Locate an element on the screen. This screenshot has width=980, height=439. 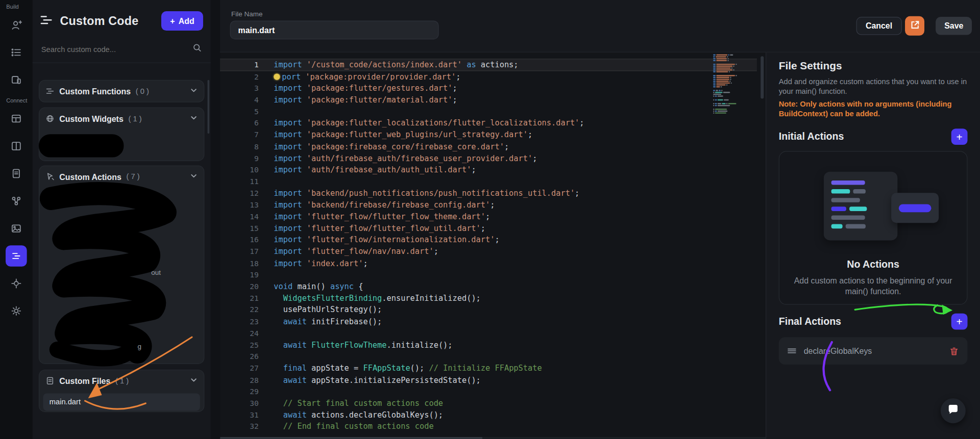
custom-actions-card: Custom Actions ( 7 ) is located at coordinates (121, 264).